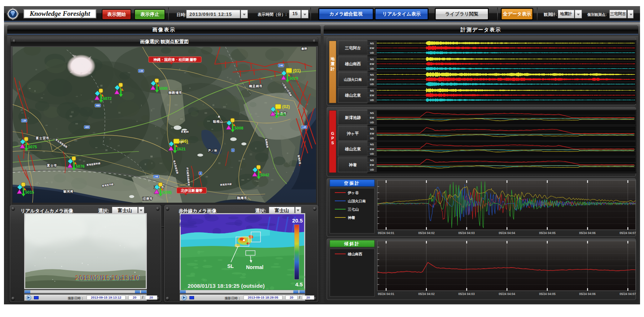  Describe the element at coordinates (353, 118) in the screenshot. I see `svg-text: 新澪池跡` at that location.